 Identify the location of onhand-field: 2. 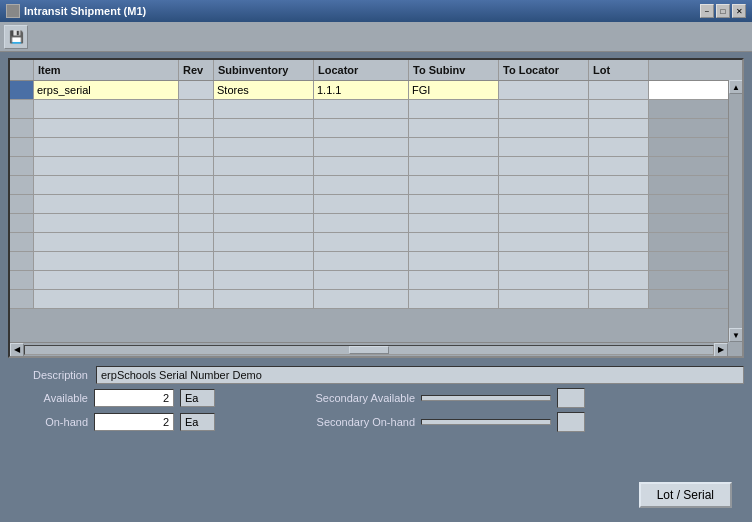
(134, 422).